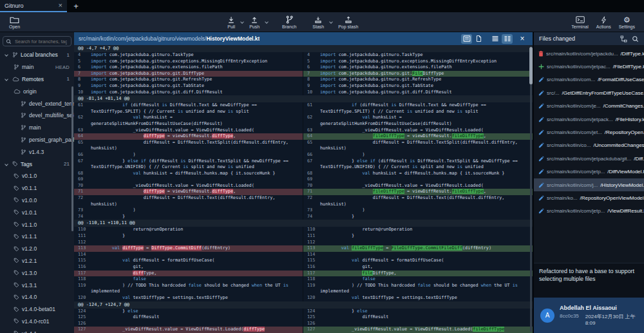 The width and height of the screenshot is (644, 333). I want to click on file-row-diffviewmodel-kt: src/main/kotlin/com/jetp.../DiffViewMode…, so click(589, 172).